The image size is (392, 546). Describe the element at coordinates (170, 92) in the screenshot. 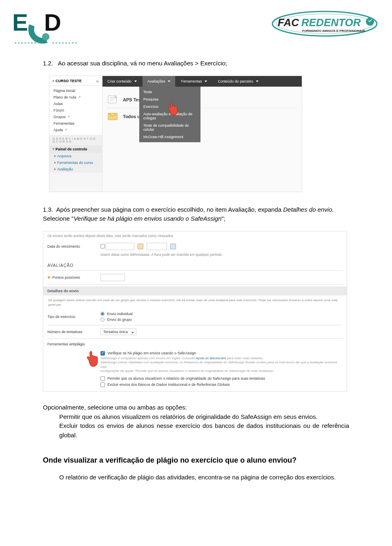

I see `dropdown-teste: Teste` at that location.